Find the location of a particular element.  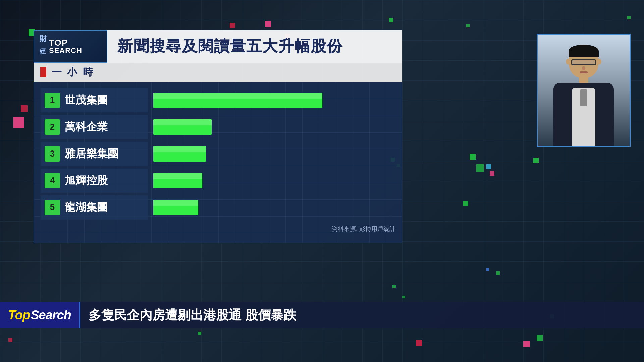

time-indicator is located at coordinates (43, 72).